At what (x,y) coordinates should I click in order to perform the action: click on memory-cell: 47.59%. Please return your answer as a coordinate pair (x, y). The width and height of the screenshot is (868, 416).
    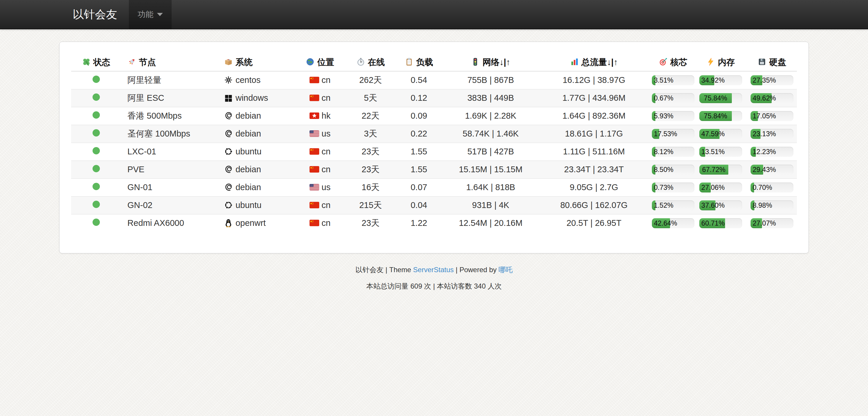
    Looking at the image, I should click on (721, 133).